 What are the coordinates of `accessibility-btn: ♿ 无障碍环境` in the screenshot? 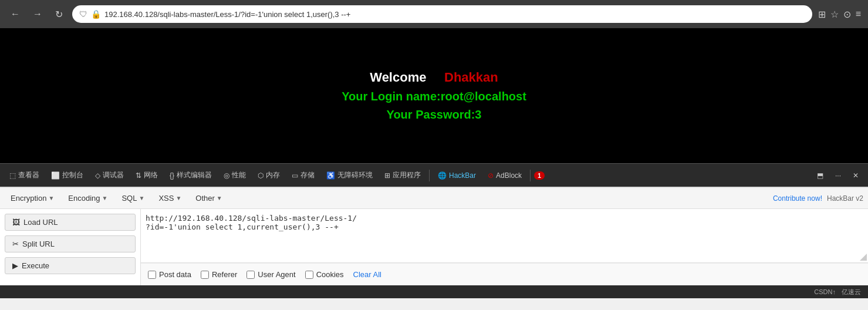 It's located at (350, 175).